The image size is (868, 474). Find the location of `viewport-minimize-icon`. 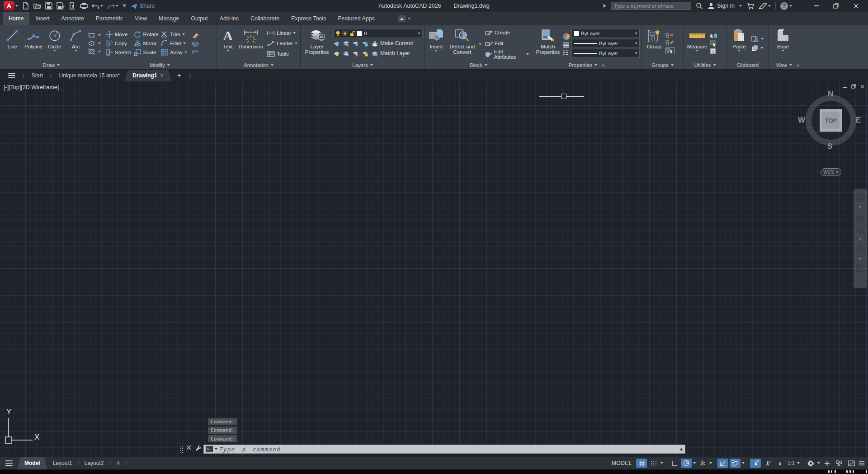

viewport-minimize-icon is located at coordinates (844, 86).